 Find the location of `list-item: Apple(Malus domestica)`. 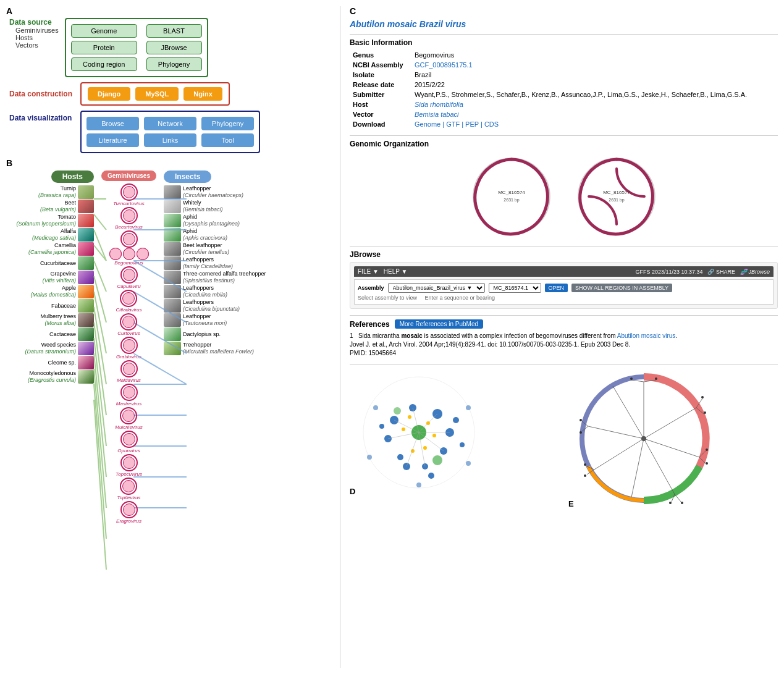

list-item: Apple(Malus domestica) is located at coordinates (62, 292).